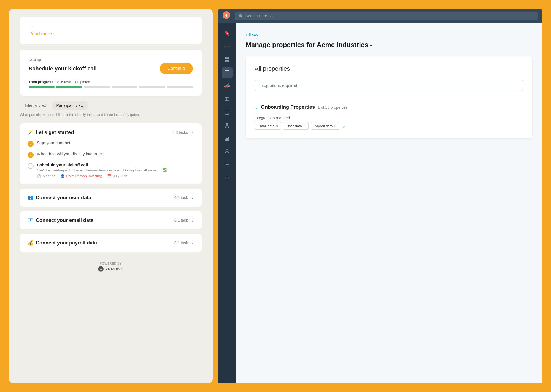  Describe the element at coordinates (70, 105) in the screenshot. I see `participant-view-tab: Participant view` at that location.